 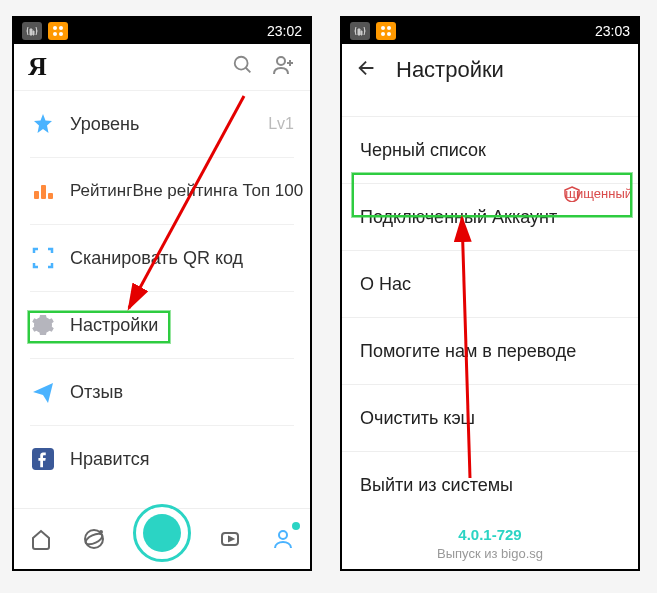 What do you see at coordinates (468, 352) in the screenshot?
I see `item-label: Помогите нам в переводе` at bounding box center [468, 352].